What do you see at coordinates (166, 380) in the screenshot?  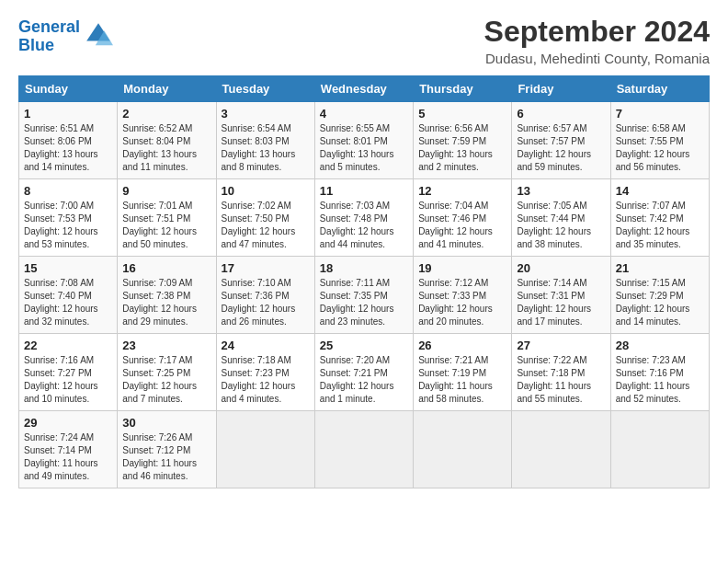 I see `day-info: Sunrise: 7:17 AMSunset: 7:25 PMDaylight:…` at bounding box center [166, 380].